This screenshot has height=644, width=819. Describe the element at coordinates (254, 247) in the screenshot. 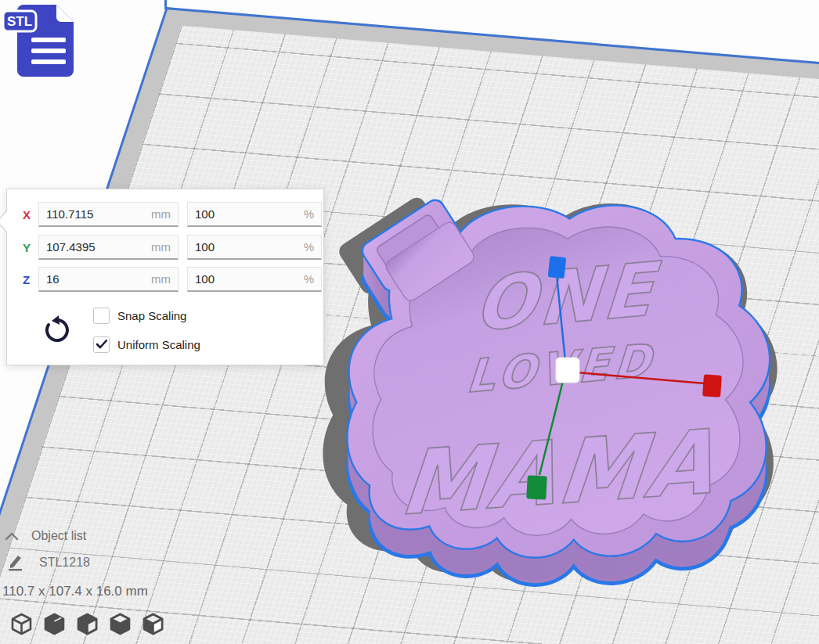

I see `y-percent-field: %` at that location.